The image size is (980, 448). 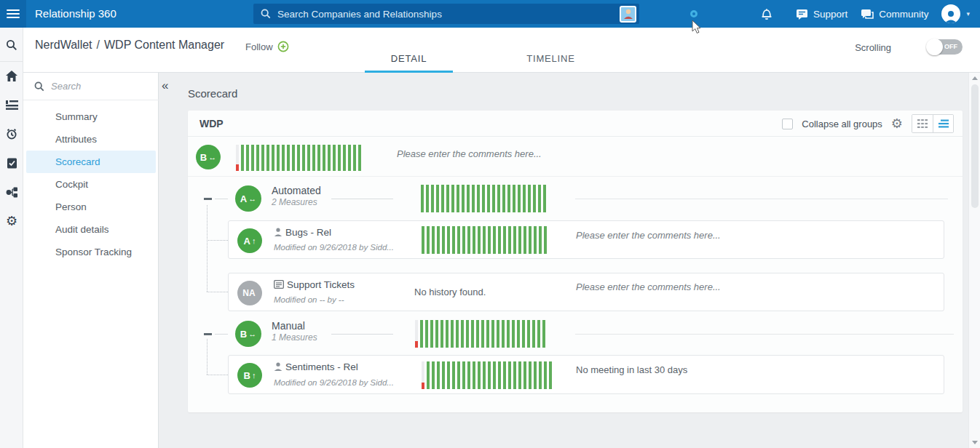 I want to click on list-view-icon, so click(x=943, y=124).